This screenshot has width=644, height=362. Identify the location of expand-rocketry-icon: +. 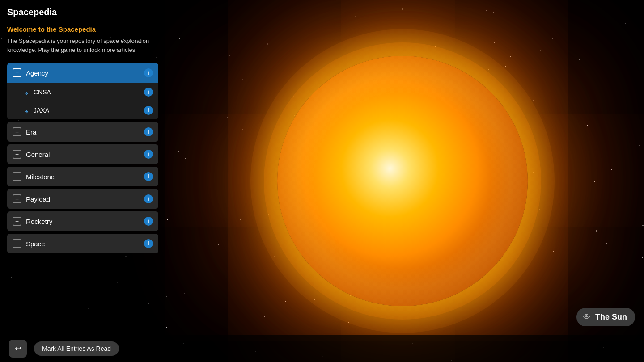
(17, 221).